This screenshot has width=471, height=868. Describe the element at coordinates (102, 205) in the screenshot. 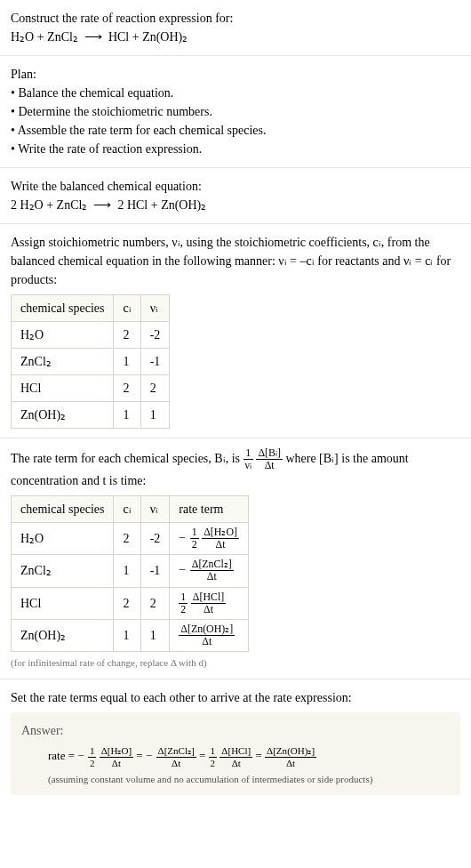

I see `balanced-arrow: ⟶` at that location.